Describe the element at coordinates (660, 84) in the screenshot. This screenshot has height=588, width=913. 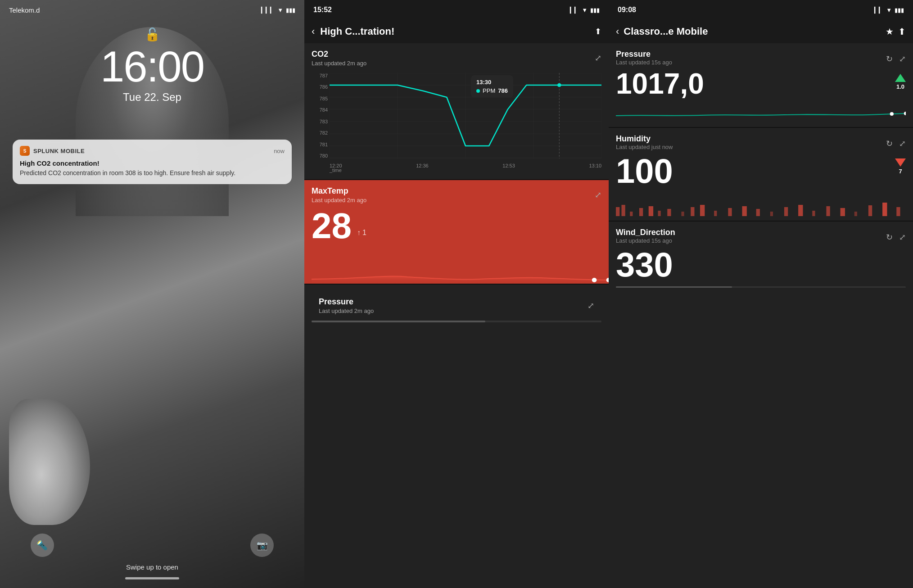
I see `cls-pressure-value: 1017,0` at that location.